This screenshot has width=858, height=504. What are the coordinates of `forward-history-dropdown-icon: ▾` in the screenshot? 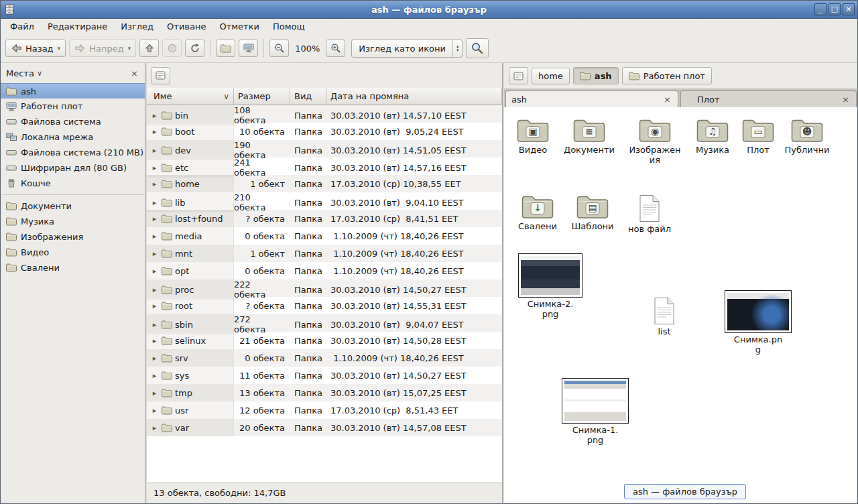 It's located at (130, 48).